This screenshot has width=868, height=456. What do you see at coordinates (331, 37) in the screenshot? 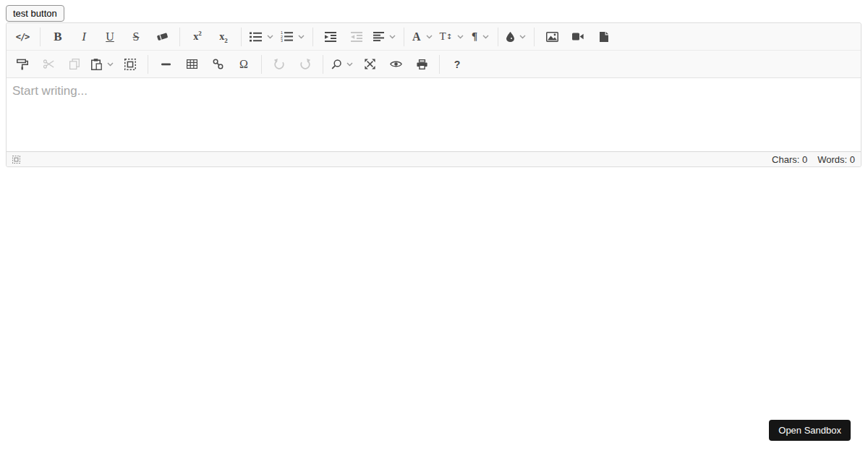
I see `indent-button` at bounding box center [331, 37].